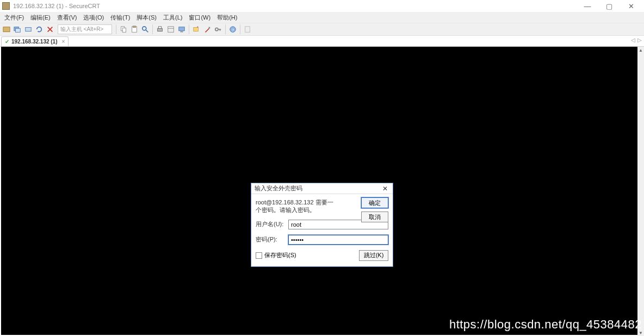 Image resolution: width=644 pixels, height=336 pixels. Describe the element at coordinates (375, 217) in the screenshot. I see `cancel-button: 取消` at that location.